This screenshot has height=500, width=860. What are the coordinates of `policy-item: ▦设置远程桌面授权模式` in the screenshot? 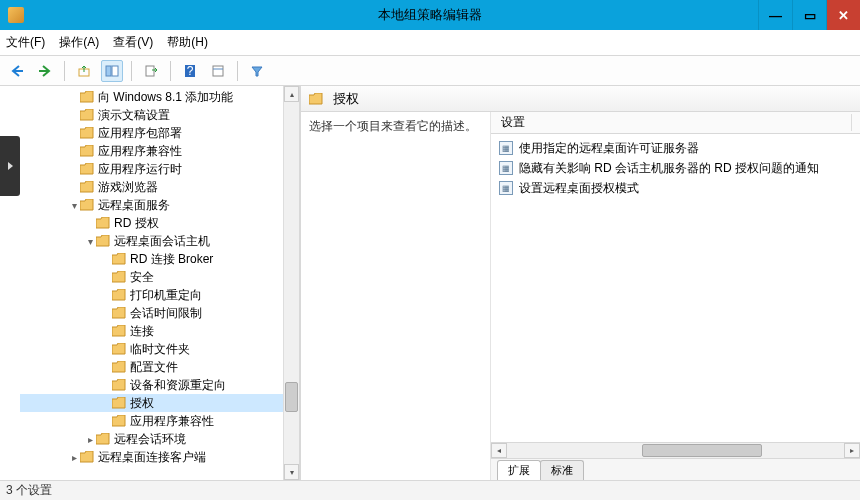 It's located at (676, 188).